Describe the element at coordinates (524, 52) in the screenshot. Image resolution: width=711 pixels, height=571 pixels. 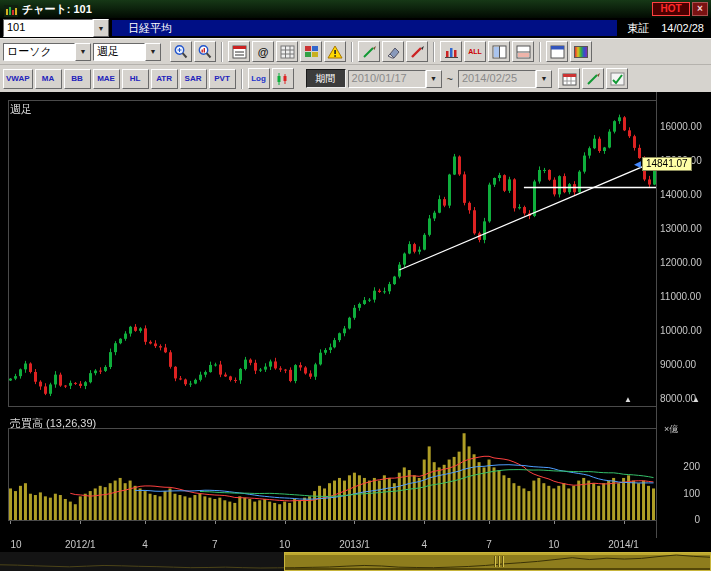
I see `split-horizontal-icon` at that location.